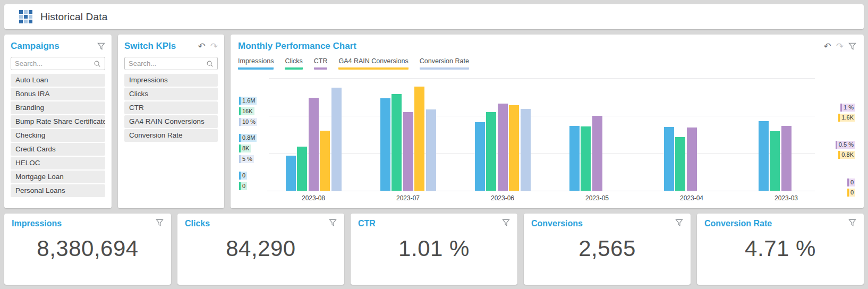 The width and height of the screenshot is (868, 289). I want to click on legend-item-conversion-rate: Conversion Rate, so click(444, 64).